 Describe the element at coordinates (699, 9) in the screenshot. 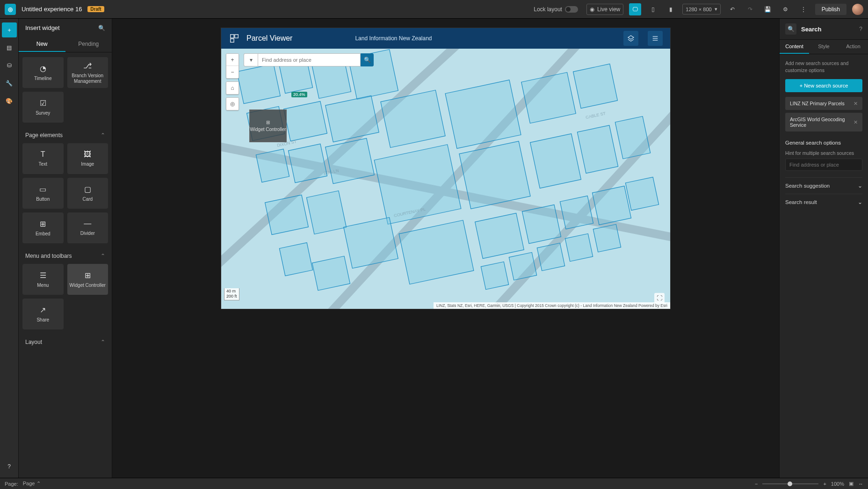

I see `canvas-size-label: 1280 × 800` at that location.